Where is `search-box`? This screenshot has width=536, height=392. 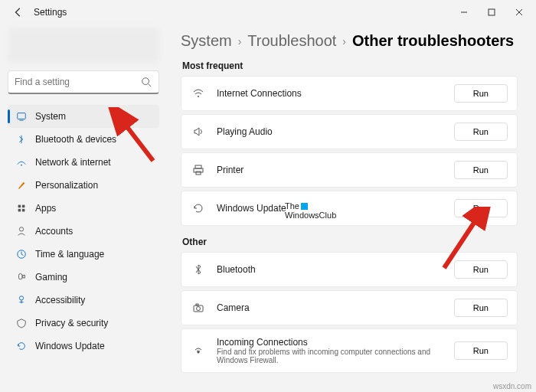
search-box is located at coordinates (83, 83).